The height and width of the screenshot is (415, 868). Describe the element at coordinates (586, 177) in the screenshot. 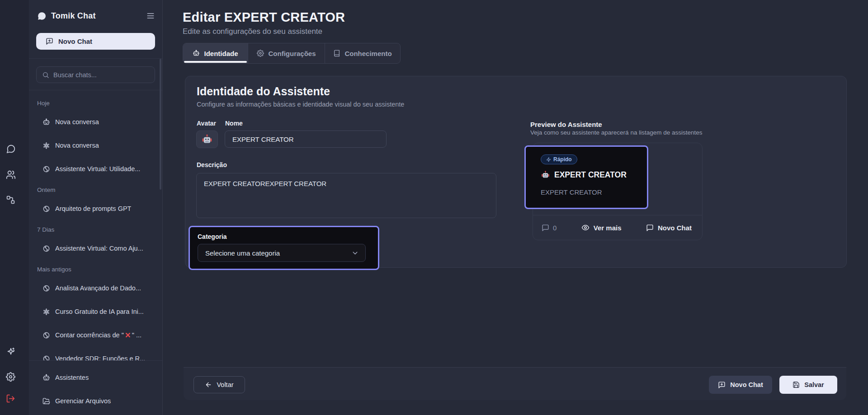

I see `preview-highlight: Rápido EXPERT CREATOR EXPERT CREATOR` at that location.